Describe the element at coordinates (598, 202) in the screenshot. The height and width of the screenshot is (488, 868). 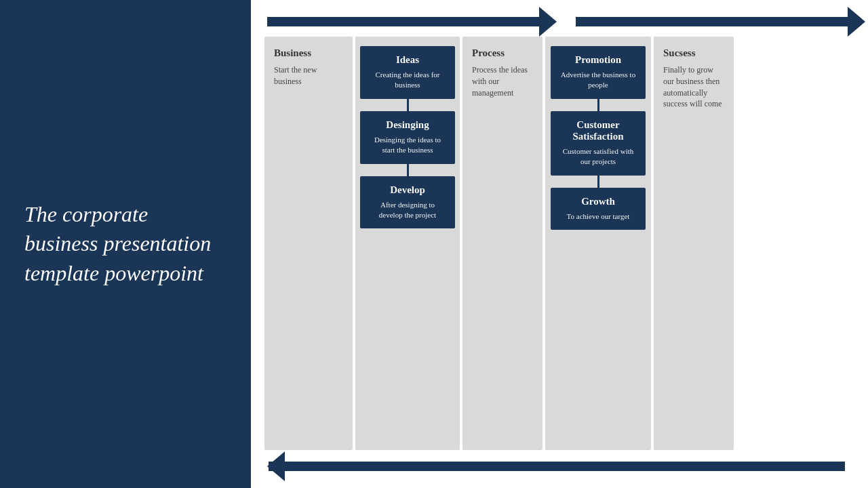
I see `growth-title: Growth` at that location.